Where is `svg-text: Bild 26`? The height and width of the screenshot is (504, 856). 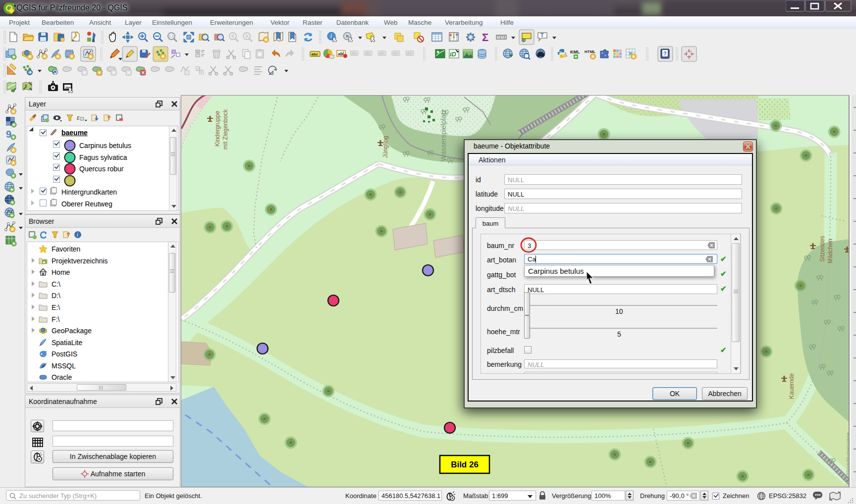
svg-text: Bild 26 is located at coordinates (465, 464).